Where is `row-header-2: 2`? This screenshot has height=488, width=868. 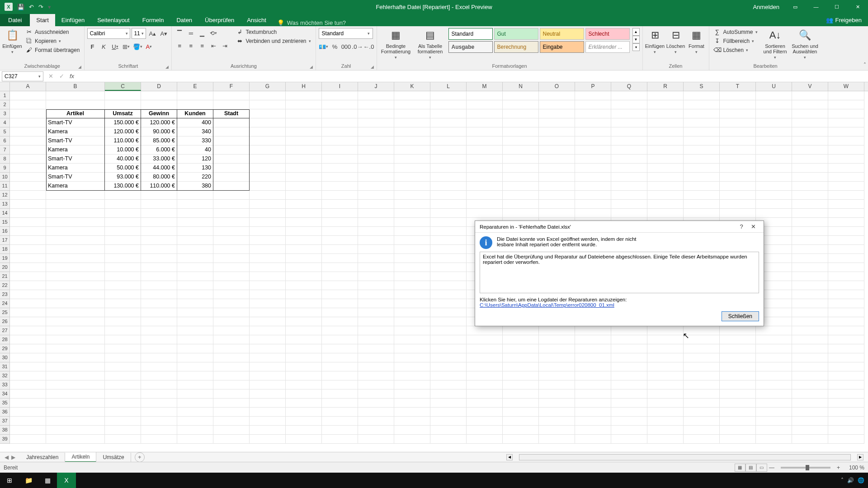 row-header-2: 2 is located at coordinates (5, 105).